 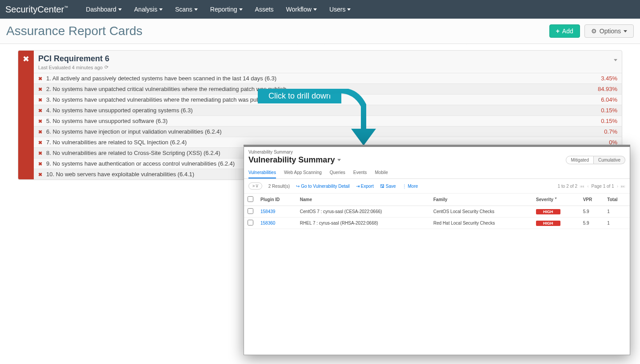 What do you see at coordinates (481, 200) in the screenshot?
I see `col-header: Family` at bounding box center [481, 200].